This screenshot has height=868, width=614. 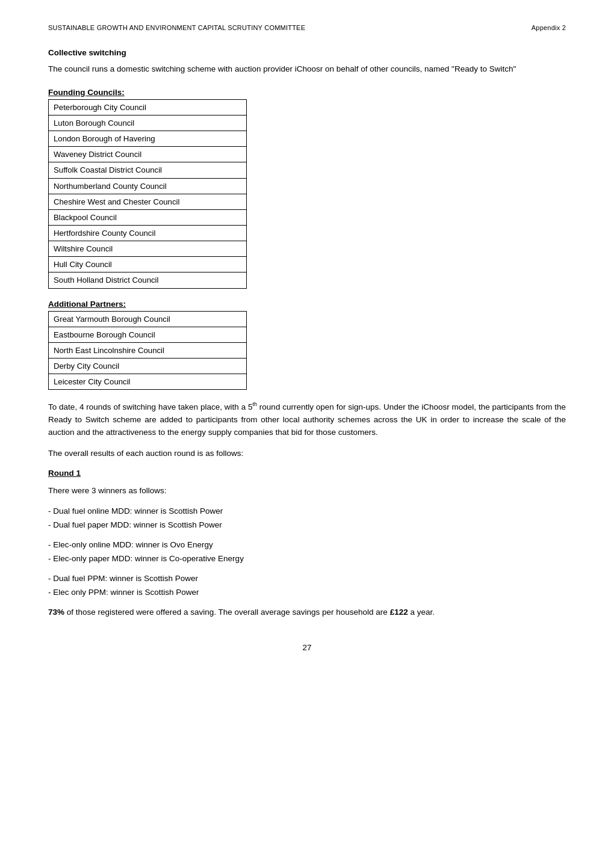 I want to click on council-name: London Borough of Havering, so click(x=148, y=139).